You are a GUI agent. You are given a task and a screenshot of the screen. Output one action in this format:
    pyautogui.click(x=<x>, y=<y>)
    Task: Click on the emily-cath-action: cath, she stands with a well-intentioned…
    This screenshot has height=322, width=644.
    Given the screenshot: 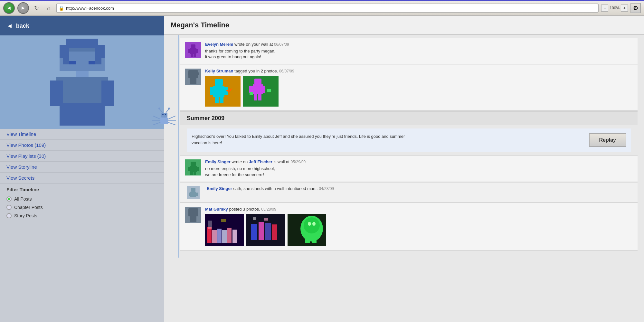 What is the action you would take?
    pyautogui.click(x=276, y=189)
    